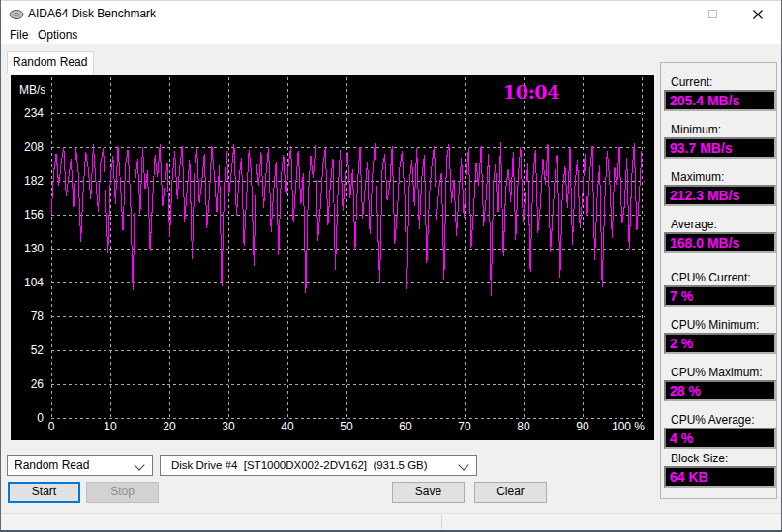 This screenshot has height=532, width=782. What do you see at coordinates (712, 14) in the screenshot?
I see `maximize-button` at bounding box center [712, 14].